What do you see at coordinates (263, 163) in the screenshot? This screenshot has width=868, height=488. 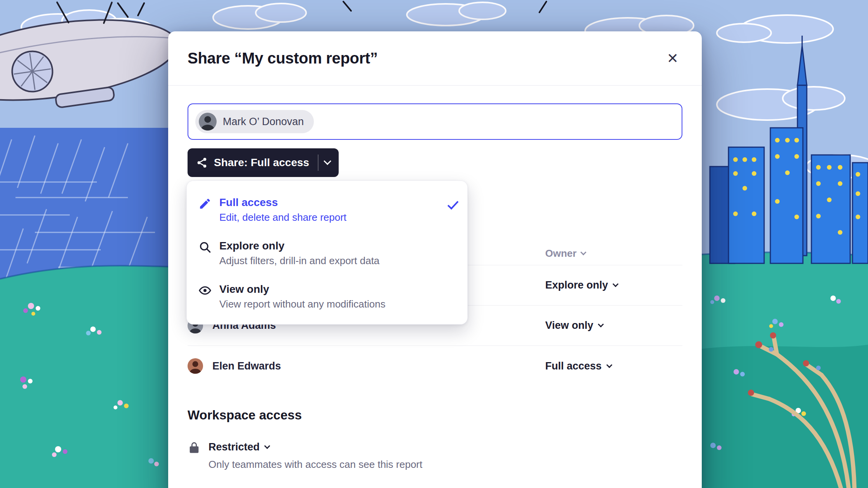 I see `share-split-button: Share: Full access` at bounding box center [263, 163].